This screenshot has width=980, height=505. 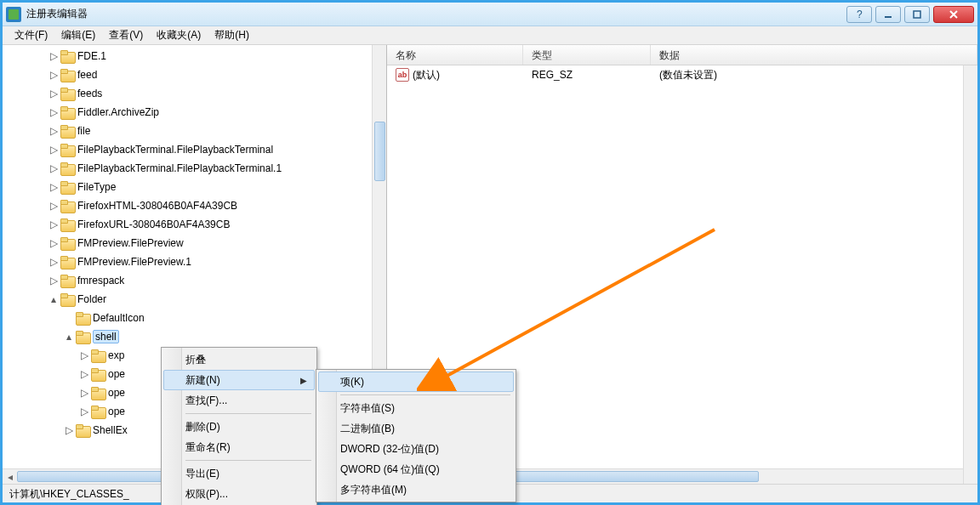 I want to click on tree-item: DefaultIcon, so click(x=194, y=318).